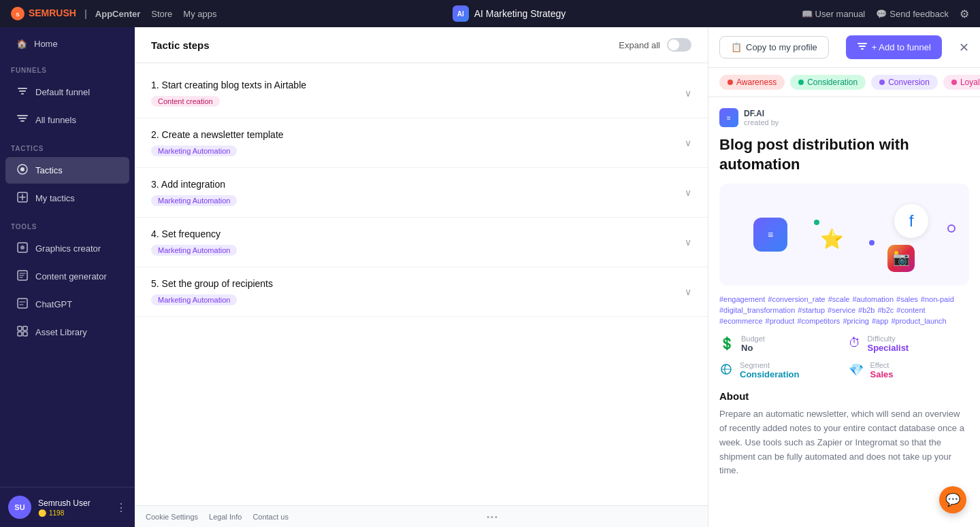 Image resolution: width=980 pixels, height=527 pixels. What do you see at coordinates (889, 348) in the screenshot?
I see `difficulty-value: Specialist` at bounding box center [889, 348].